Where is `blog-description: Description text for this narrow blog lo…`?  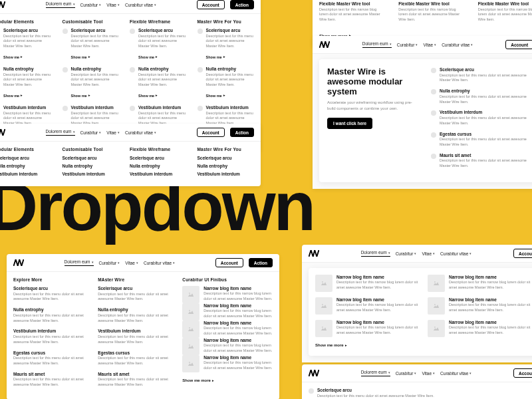
blog-description: Description text for this narrow blog lo… is located at coordinates (491, 330).